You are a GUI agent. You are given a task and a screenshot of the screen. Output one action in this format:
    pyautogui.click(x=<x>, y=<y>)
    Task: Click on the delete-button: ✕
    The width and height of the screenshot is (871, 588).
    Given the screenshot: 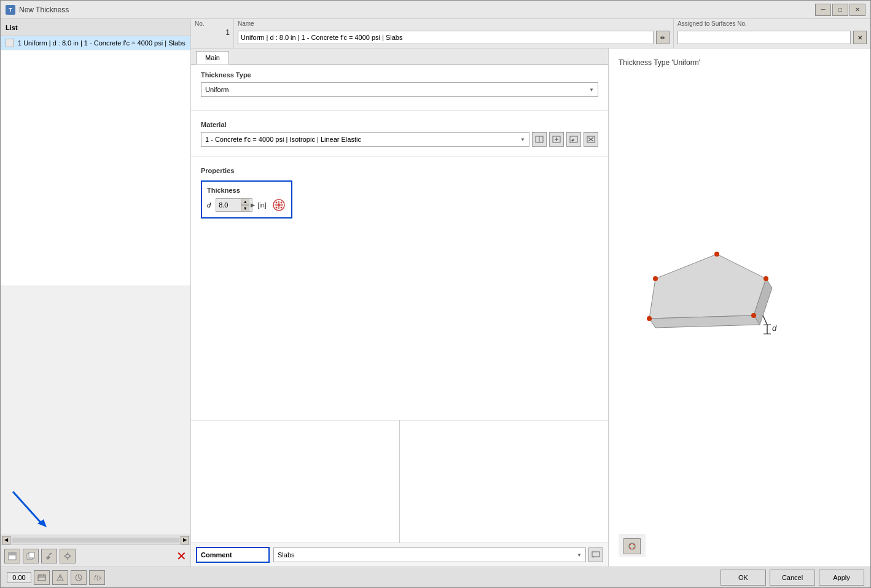 What is the action you would take?
    pyautogui.click(x=182, y=556)
    